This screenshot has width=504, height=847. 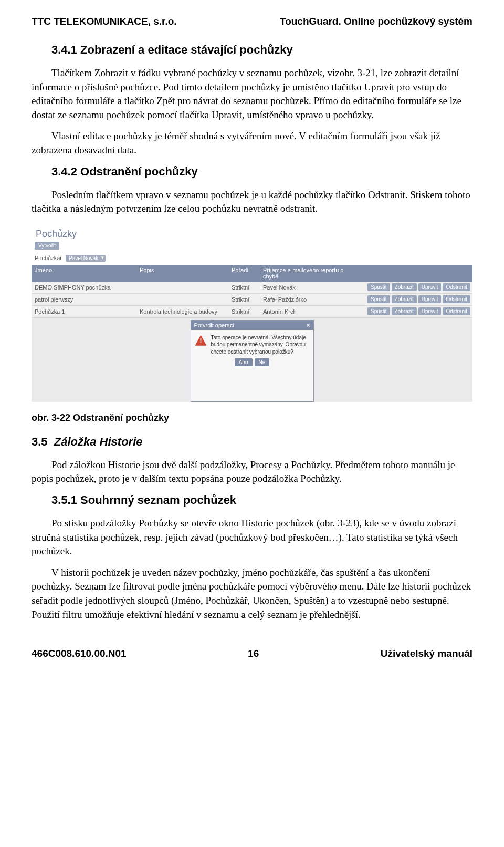 What do you see at coordinates (252, 94) in the screenshot?
I see `para-3-4-1-a: Tlačítkem Zobrazit v řádku vybrané pochů…` at bounding box center [252, 94].